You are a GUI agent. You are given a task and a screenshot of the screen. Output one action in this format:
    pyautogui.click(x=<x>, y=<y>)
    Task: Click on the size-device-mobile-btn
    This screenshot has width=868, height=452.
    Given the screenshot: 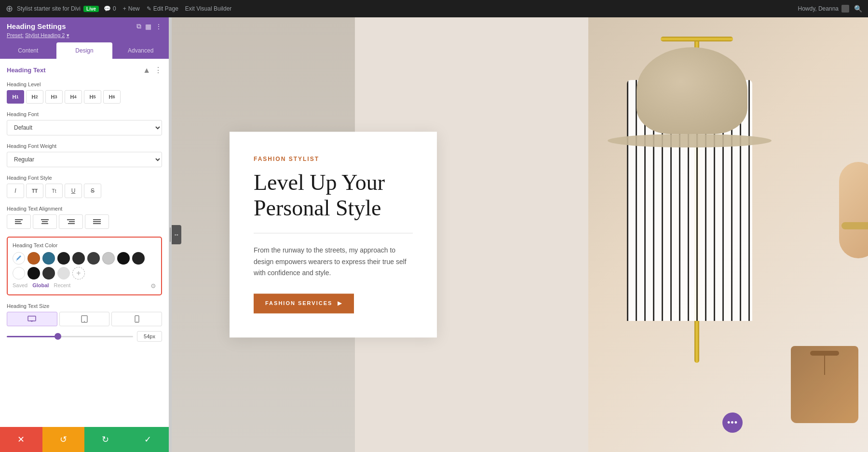 What is the action you would take?
    pyautogui.click(x=137, y=319)
    